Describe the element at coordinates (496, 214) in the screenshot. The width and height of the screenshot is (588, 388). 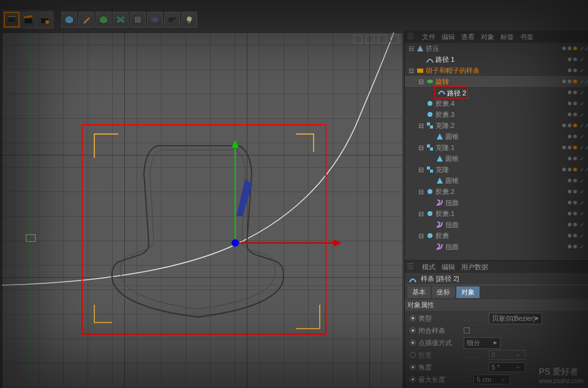
I see `tree-row: ⊟胶囊.1✓` at that location.